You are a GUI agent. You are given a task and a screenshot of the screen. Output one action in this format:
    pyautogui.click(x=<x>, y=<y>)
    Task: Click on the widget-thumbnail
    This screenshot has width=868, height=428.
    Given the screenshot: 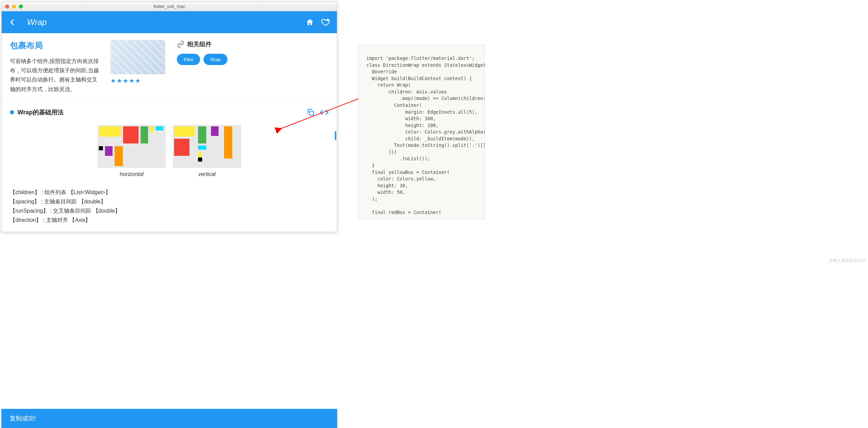 What is the action you would take?
    pyautogui.click(x=138, y=57)
    